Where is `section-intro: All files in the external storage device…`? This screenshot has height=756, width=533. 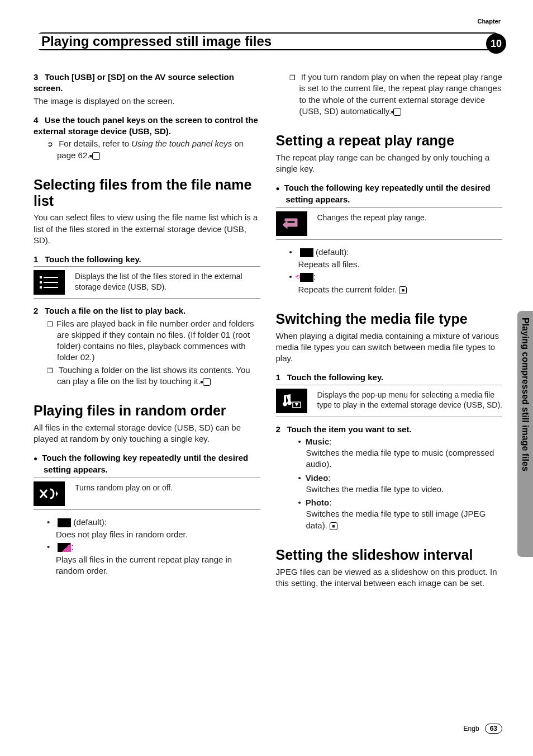
section-intro: All files in the external storage device… is located at coordinates (147, 434).